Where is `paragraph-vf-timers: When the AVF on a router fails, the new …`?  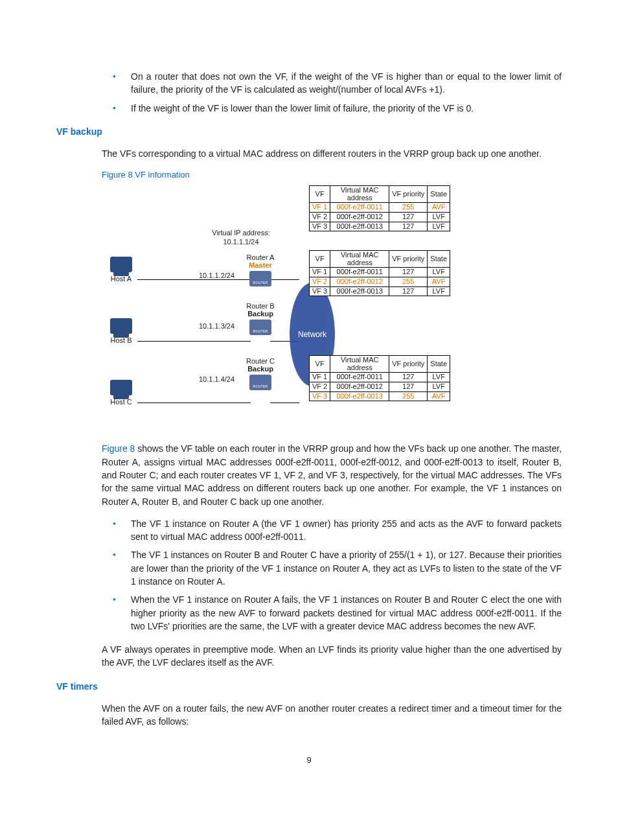 paragraph-vf-timers: When the AVF on a router fails, the new … is located at coordinates (332, 716).